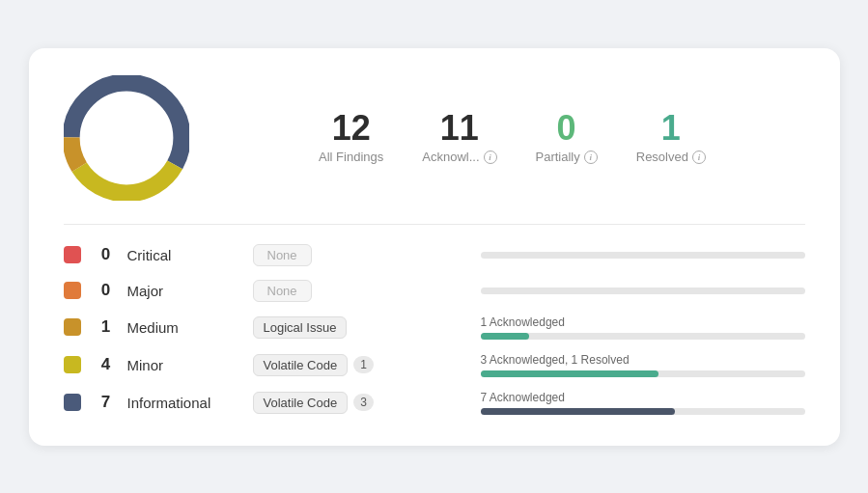 The width and height of the screenshot is (868, 493). I want to click on minor-progress-fill, so click(570, 374).